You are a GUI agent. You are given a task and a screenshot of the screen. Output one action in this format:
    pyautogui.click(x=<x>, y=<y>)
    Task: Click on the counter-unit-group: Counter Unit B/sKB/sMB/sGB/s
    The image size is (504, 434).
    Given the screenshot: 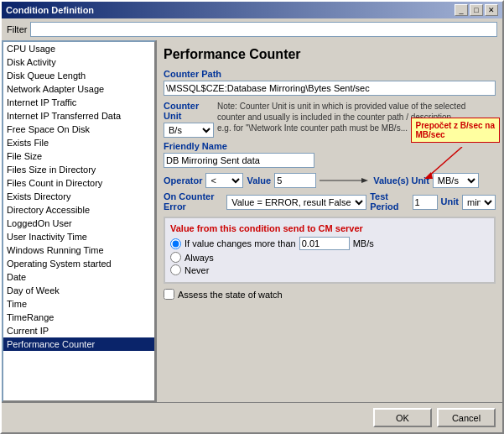 What is the action you would take?
    pyautogui.click(x=189, y=119)
    